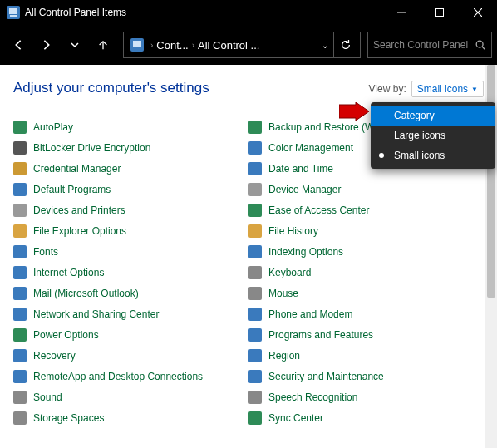  Describe the element at coordinates (284, 356) in the screenshot. I see `item-label: Region` at that location.